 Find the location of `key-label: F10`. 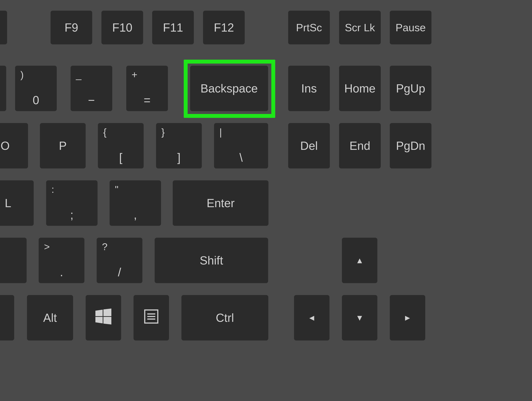

key-label: F10 is located at coordinates (122, 27).